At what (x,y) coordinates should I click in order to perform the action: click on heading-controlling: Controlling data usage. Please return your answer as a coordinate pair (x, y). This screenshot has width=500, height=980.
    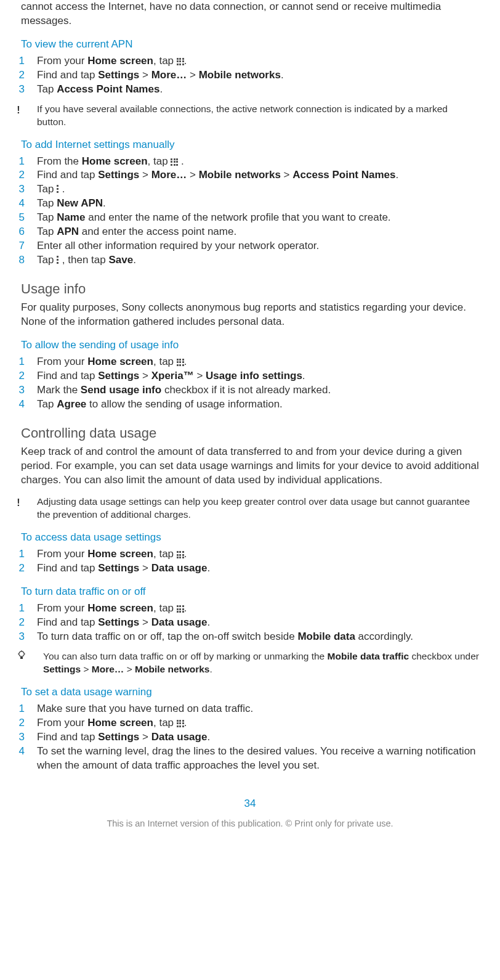
    Looking at the image, I should click on (250, 433).